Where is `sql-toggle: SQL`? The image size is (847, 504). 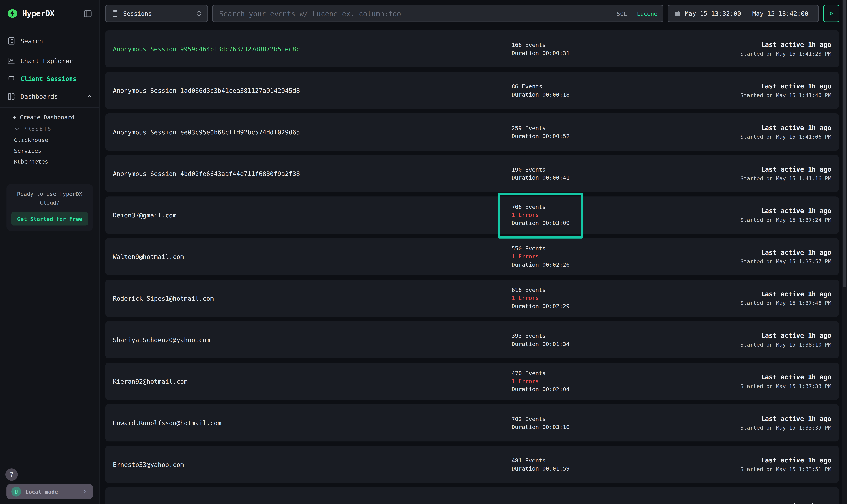
sql-toggle: SQL is located at coordinates (622, 14).